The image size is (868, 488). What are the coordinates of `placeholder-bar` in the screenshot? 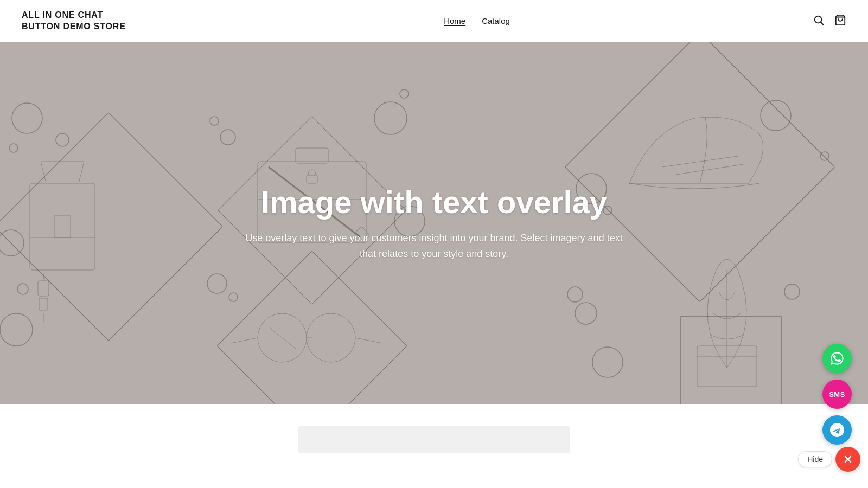 It's located at (434, 440).